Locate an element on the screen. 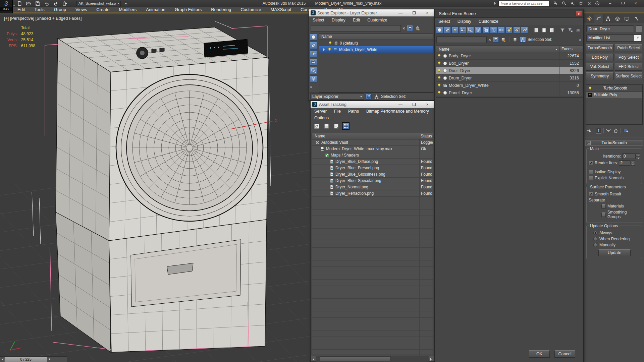 Image resolution: width=644 pixels, height=362 pixels. menu-bitmap-performance: Bitmap Performance and Memory is located at coordinates (398, 111).